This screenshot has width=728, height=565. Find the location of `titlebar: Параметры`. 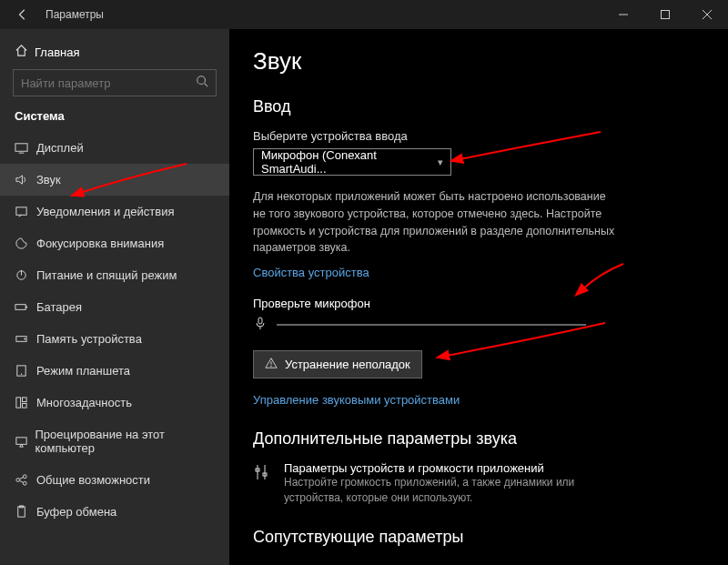

titlebar: Параметры is located at coordinates (364, 15).